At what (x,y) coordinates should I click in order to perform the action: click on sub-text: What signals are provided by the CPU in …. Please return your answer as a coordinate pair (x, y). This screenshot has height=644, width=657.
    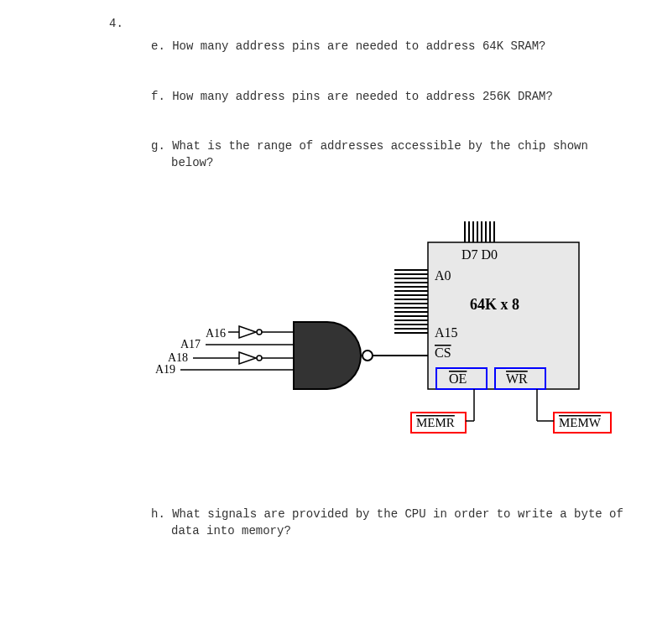
    Looking at the image, I should click on (398, 522).